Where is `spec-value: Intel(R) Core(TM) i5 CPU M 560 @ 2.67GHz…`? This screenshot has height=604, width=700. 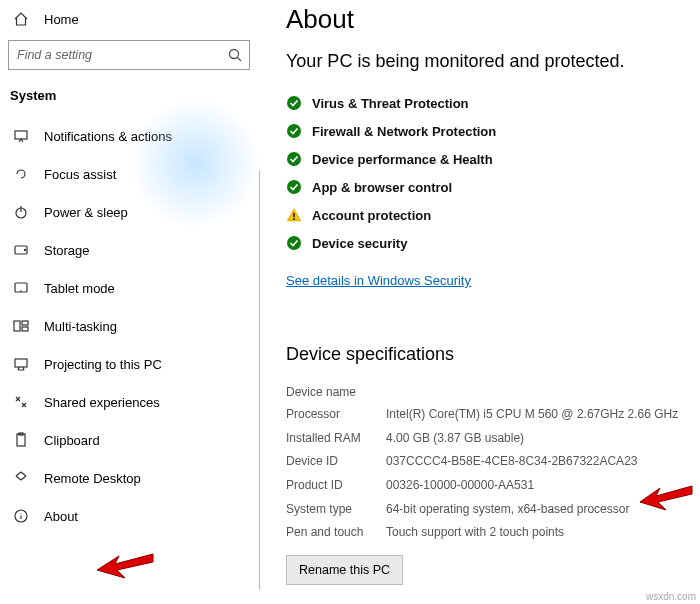 spec-value: Intel(R) Core(TM) i5 CPU M 560 @ 2.67GHz… is located at coordinates (537, 415).